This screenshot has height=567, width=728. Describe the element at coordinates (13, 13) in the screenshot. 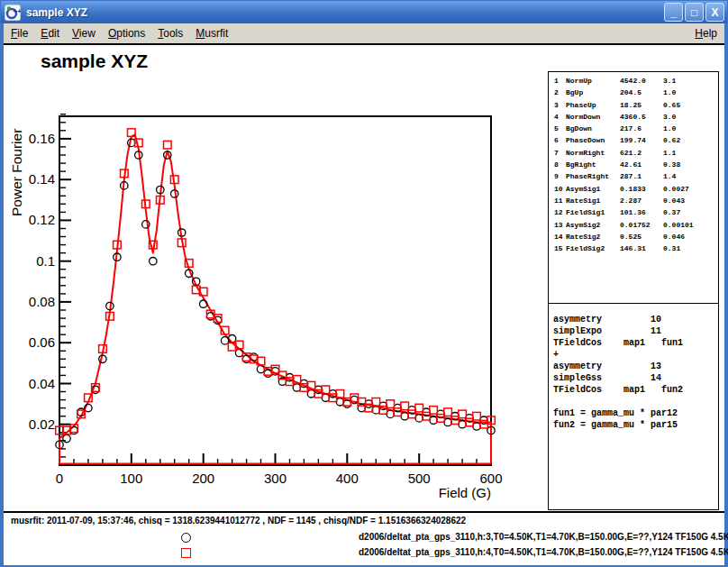

I see `root-logo-icon: ++` at that location.